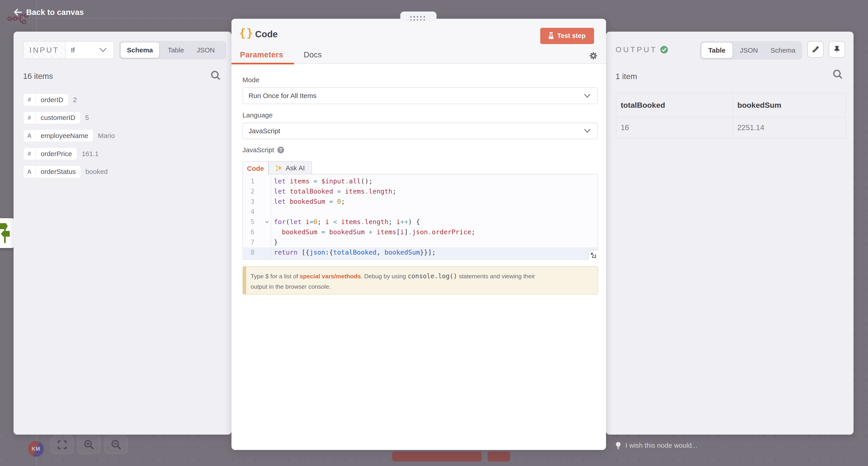 The image size is (868, 466). I want to click on chevron-down-icon, so click(103, 50).